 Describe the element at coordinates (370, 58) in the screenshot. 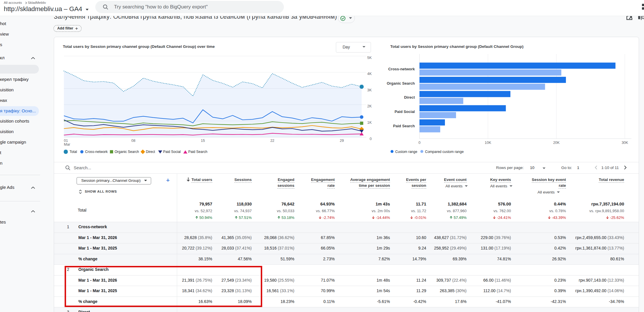

I see `svg-text: 5K` at that location.